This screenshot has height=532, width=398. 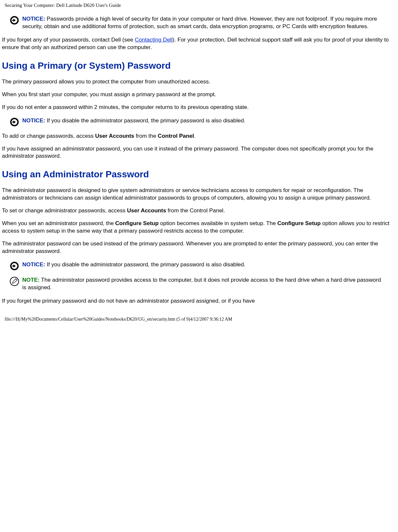 I want to click on note-pencil-icon, so click(x=14, y=281).